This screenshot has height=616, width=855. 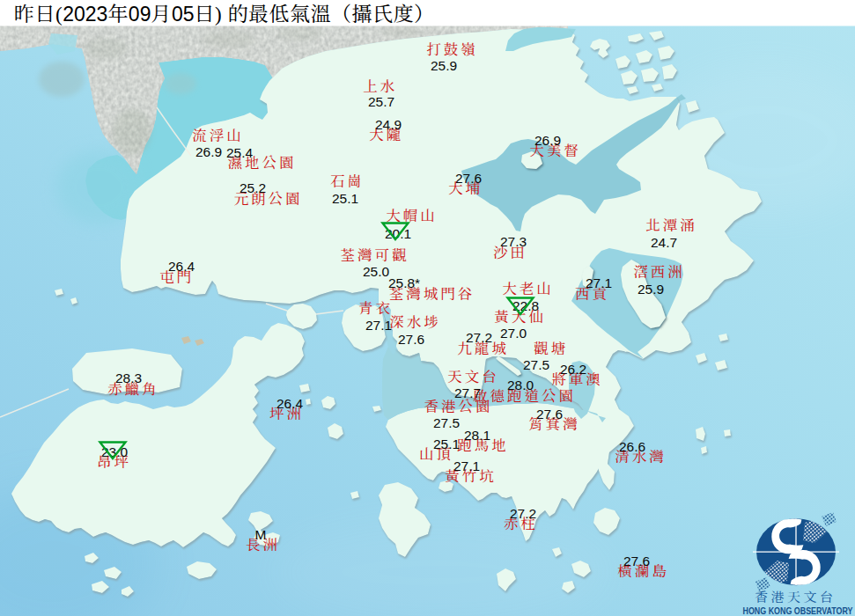 I want to click on svg-text: 上水, so click(x=380, y=85).